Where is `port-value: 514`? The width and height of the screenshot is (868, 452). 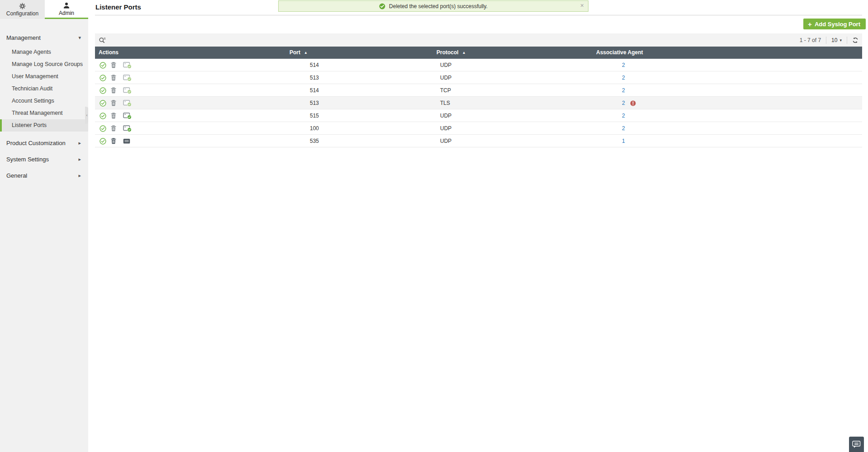 port-value: 514 is located at coordinates (314, 90).